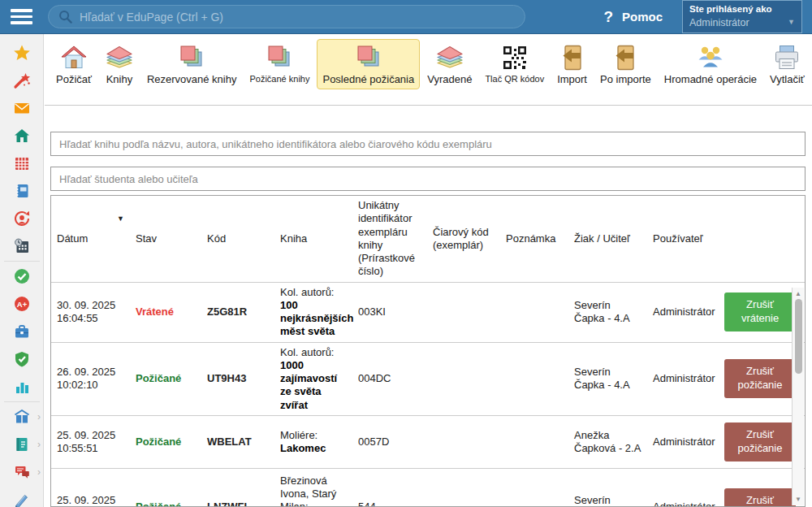 This screenshot has width=812, height=507. Describe the element at coordinates (21, 246) in the screenshot. I see `sidebar-item-calendar-clock` at that location.